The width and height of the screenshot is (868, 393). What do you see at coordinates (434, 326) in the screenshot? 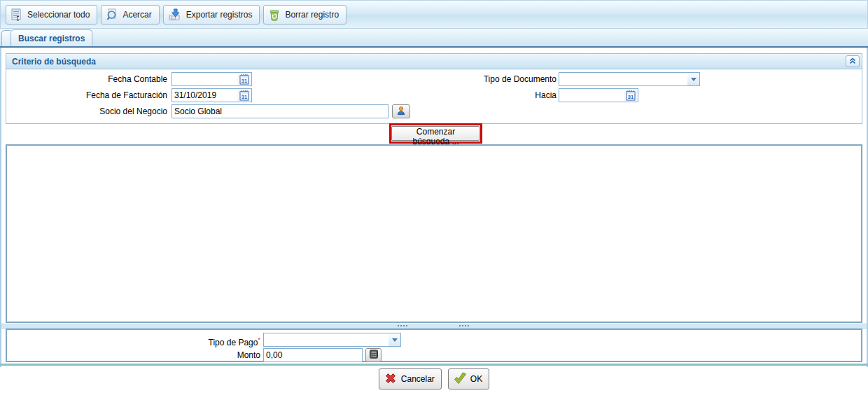
I see `splitter-handle` at bounding box center [434, 326].